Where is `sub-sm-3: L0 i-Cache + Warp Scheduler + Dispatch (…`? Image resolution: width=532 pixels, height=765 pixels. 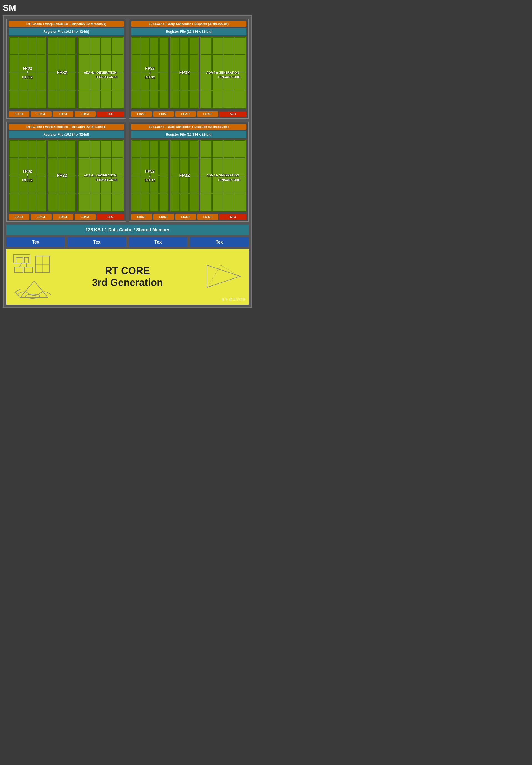 sub-sm-3: L0 i-Cache + Warp Scheduler + Dispatch (… is located at coordinates (66, 172).